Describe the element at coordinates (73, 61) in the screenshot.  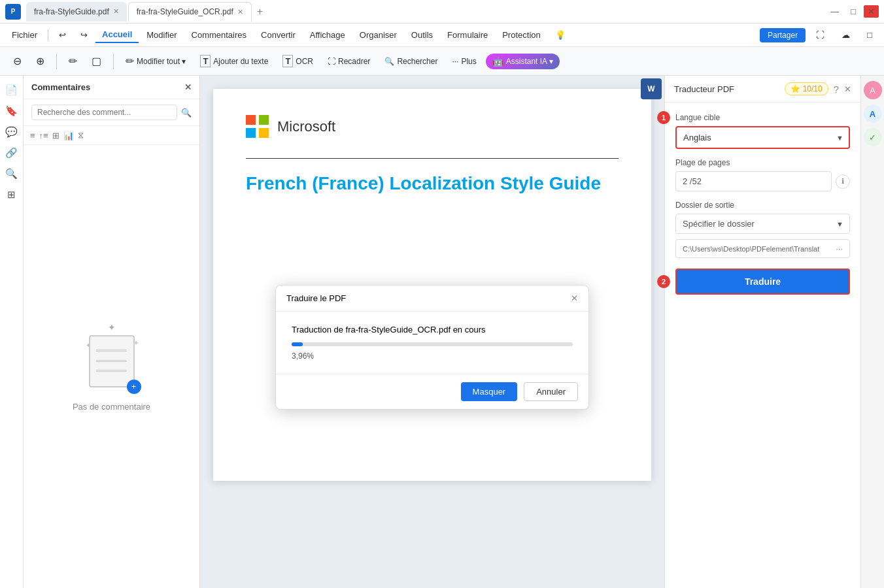
I see `highlight-button: ✏` at that location.